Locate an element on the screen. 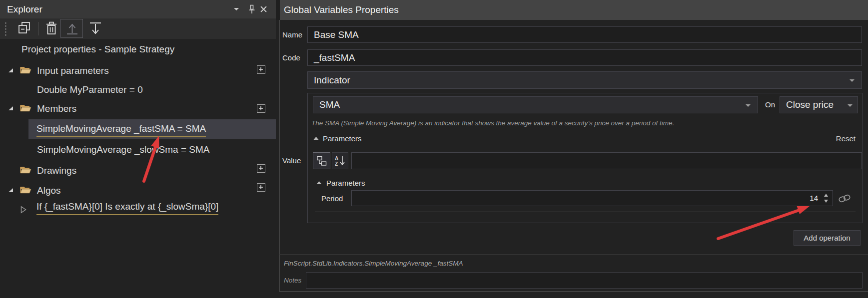  period-value: 14 is located at coordinates (814, 198).